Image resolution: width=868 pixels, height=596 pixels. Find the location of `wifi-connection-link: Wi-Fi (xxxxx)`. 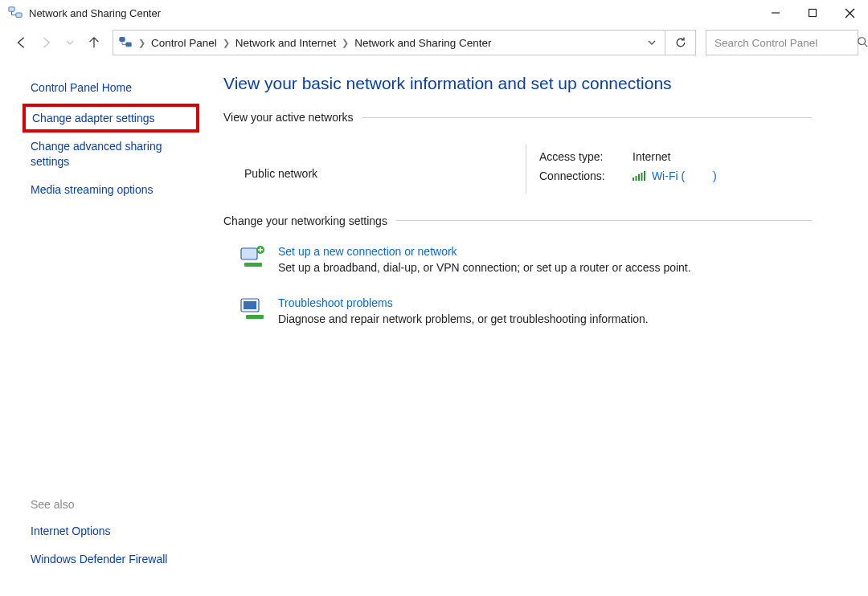

wifi-connection-link: Wi-Fi (xxxxx) is located at coordinates (685, 176).